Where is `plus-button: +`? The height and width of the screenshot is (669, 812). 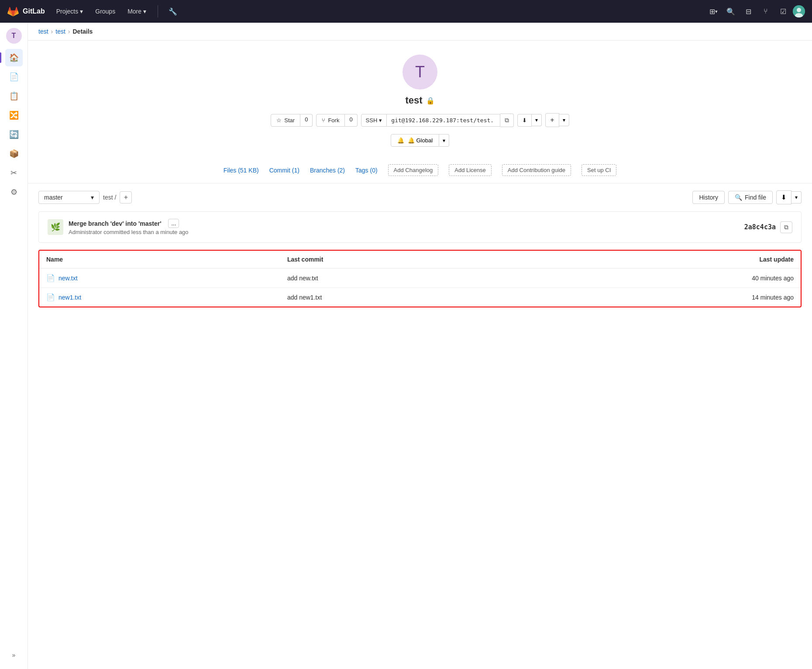
plus-button: + is located at coordinates (552, 120).